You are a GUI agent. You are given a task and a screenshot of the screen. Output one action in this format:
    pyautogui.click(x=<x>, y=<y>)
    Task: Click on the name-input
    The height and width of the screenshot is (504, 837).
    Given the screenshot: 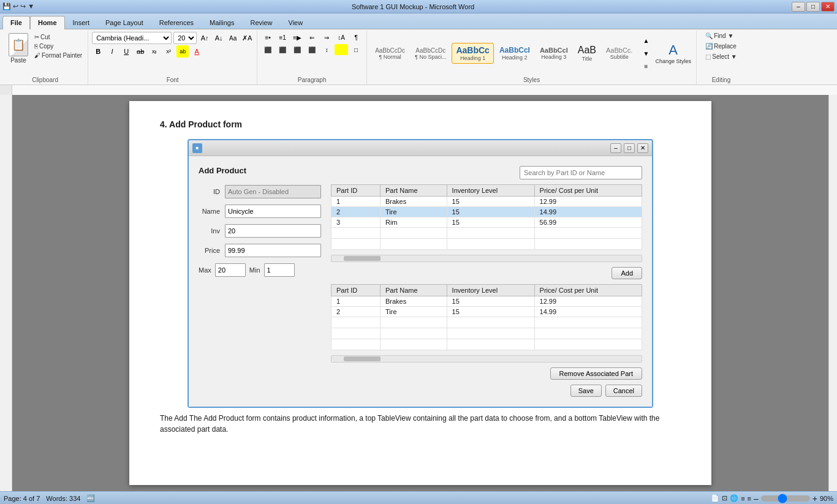 What is the action you would take?
    pyautogui.click(x=273, y=211)
    